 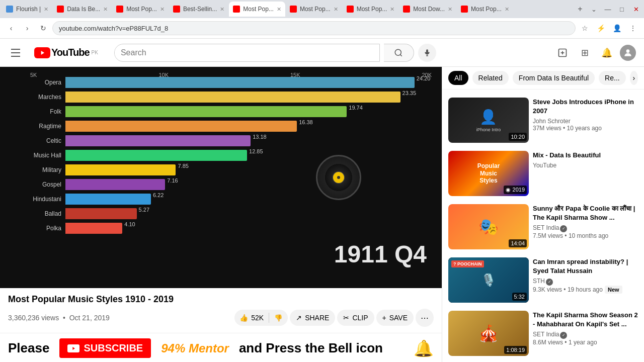 What do you see at coordinates (257, 9) in the screenshot?
I see `browser-tab-5: Most Pop... ✕` at bounding box center [257, 9].